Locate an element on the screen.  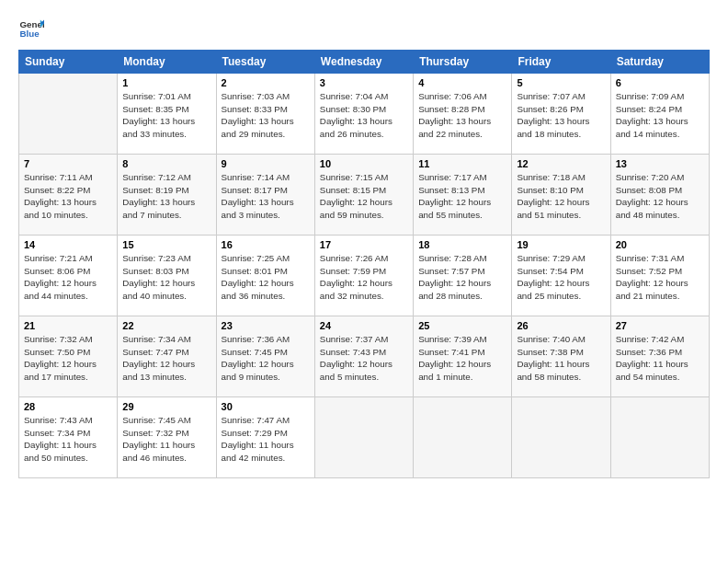
day-number: 29 is located at coordinates (166, 407).